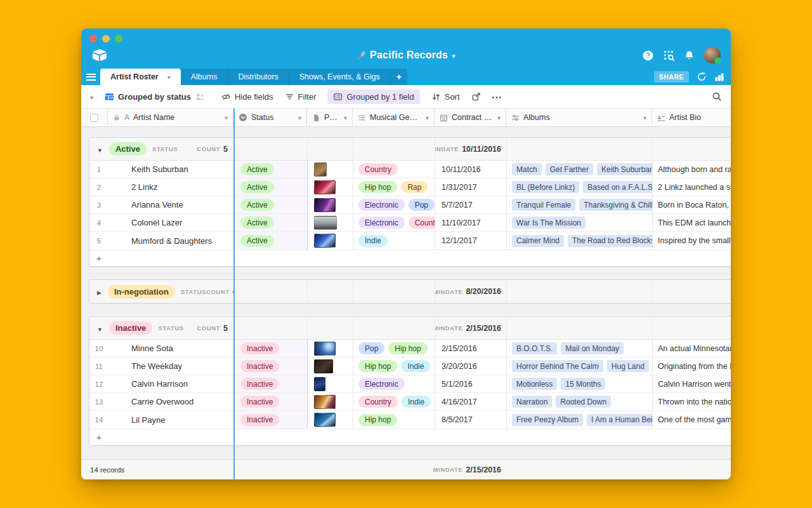  Describe the element at coordinates (691, 204) in the screenshot. I see `bio-cell: Born in Boca Raton, Fl` at that location.